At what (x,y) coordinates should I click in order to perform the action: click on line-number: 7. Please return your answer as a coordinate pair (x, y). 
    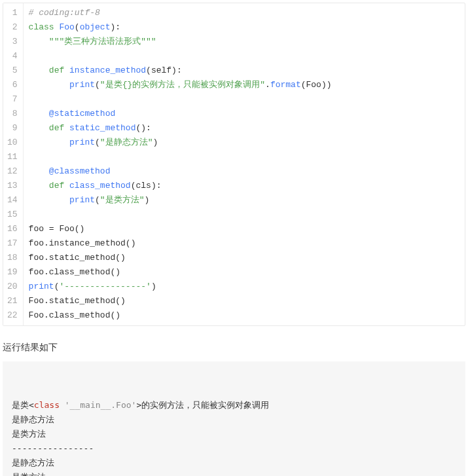
    Looking at the image, I should click on (12, 100).